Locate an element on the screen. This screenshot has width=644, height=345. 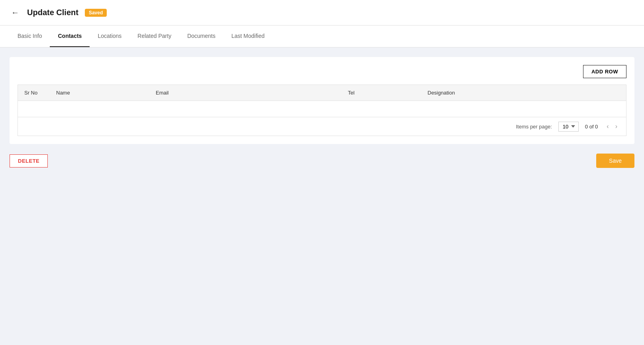
tabs-container: Basic Info Contacts Locations Related Pa… is located at coordinates (322, 37).